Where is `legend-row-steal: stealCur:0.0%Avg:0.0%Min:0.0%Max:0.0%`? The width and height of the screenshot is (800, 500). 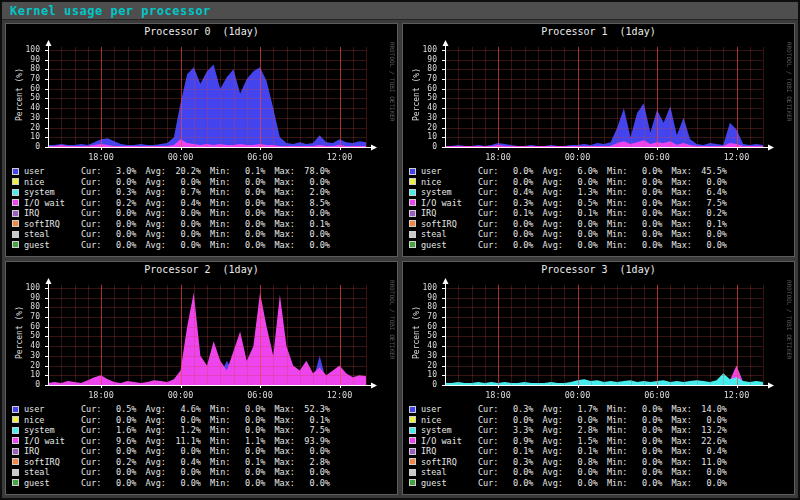 legend-row-steal: stealCur:0.0%Avg:0.0%Min:0.0%Max:0.0% is located at coordinates (202, 234).